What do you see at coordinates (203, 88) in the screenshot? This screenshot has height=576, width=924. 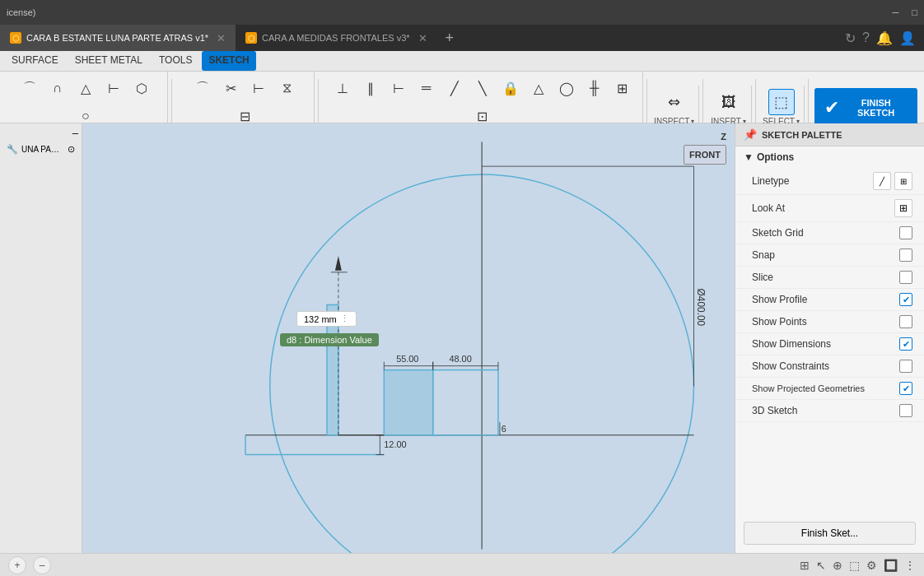 I see `fillet-tool: ⌒` at bounding box center [203, 88].